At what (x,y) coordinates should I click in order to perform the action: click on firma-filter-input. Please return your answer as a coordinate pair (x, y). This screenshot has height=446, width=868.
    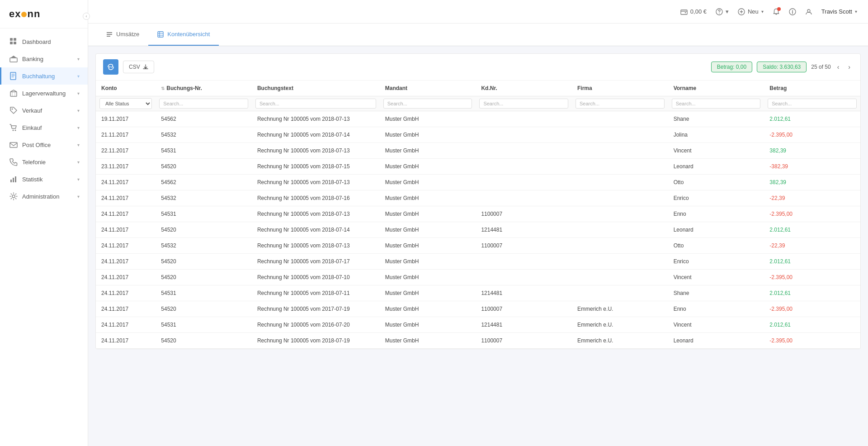
    Looking at the image, I should click on (620, 104).